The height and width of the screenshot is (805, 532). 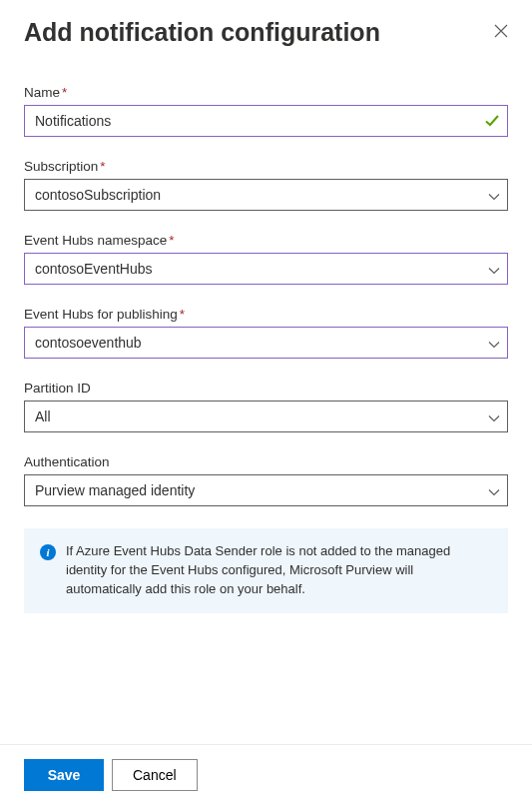 What do you see at coordinates (48, 552) in the screenshot?
I see `info-icon: i` at bounding box center [48, 552].